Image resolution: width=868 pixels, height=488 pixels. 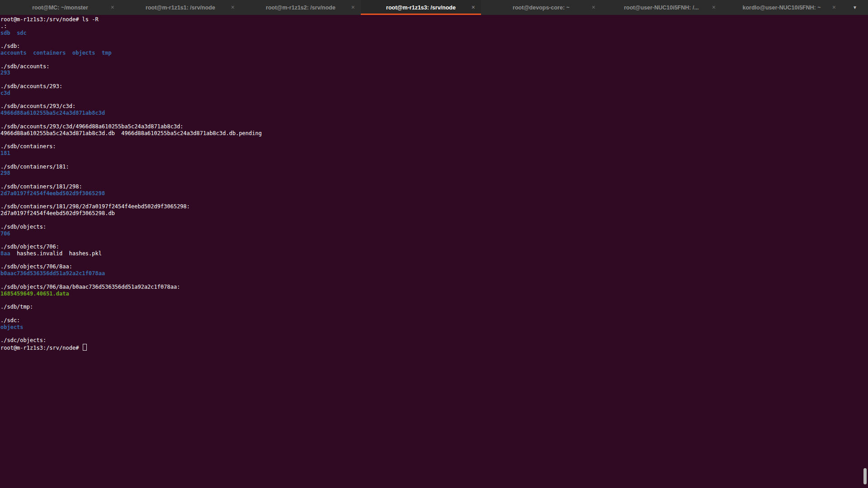 I want to click on terminal-line: b0aac736d536356dd51a92a2c1f078aa, so click(x=434, y=274).